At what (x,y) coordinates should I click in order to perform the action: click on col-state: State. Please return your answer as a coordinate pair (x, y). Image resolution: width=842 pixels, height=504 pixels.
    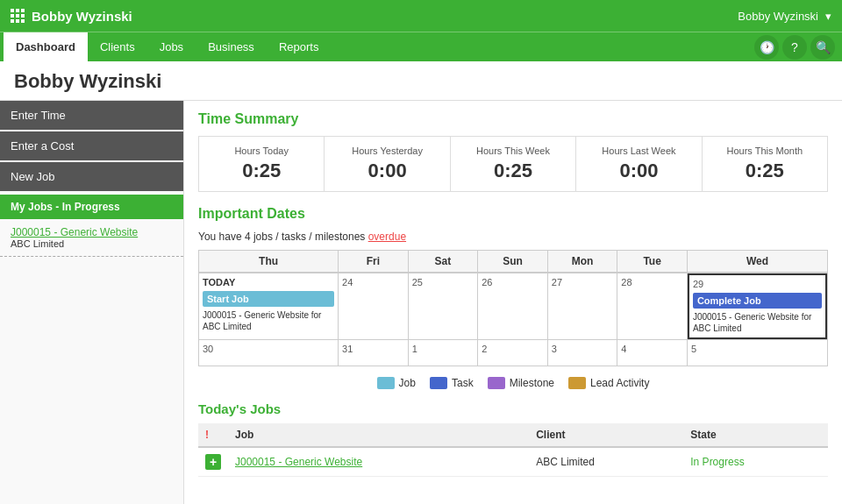
    Looking at the image, I should click on (756, 435).